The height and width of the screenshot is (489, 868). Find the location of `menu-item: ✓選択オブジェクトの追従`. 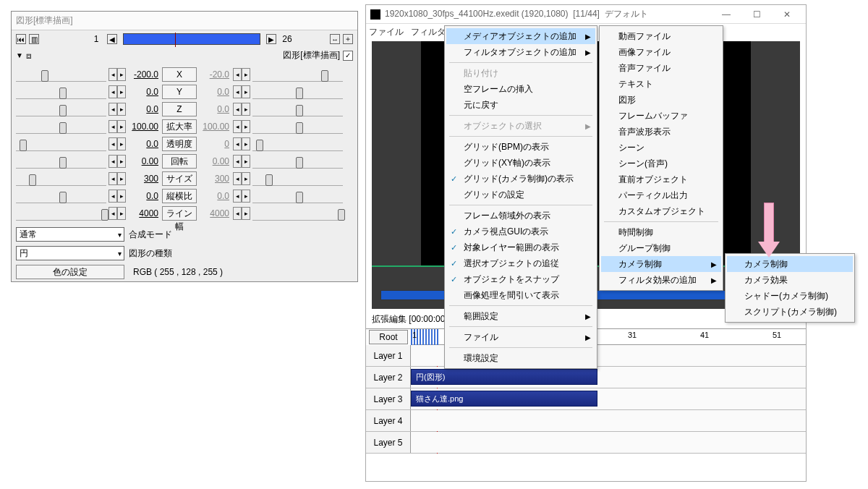

menu-item: ✓選択オブジェクトの追従 is located at coordinates (521, 263).